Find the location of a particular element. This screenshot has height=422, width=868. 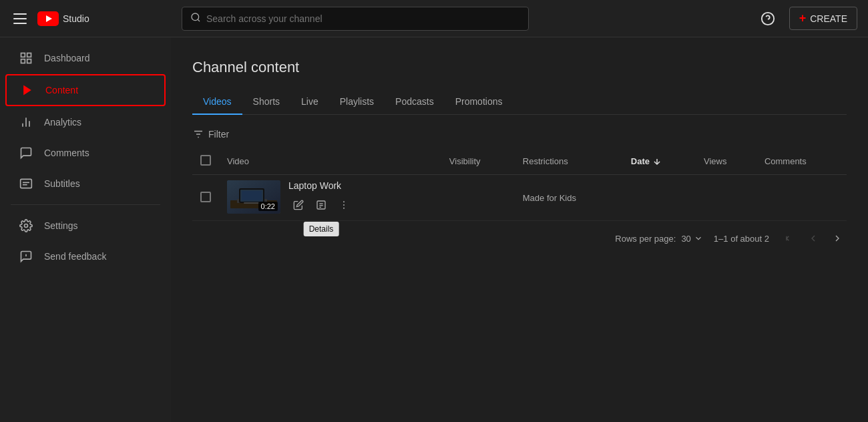

col-date: Date is located at coordinates (660, 162).